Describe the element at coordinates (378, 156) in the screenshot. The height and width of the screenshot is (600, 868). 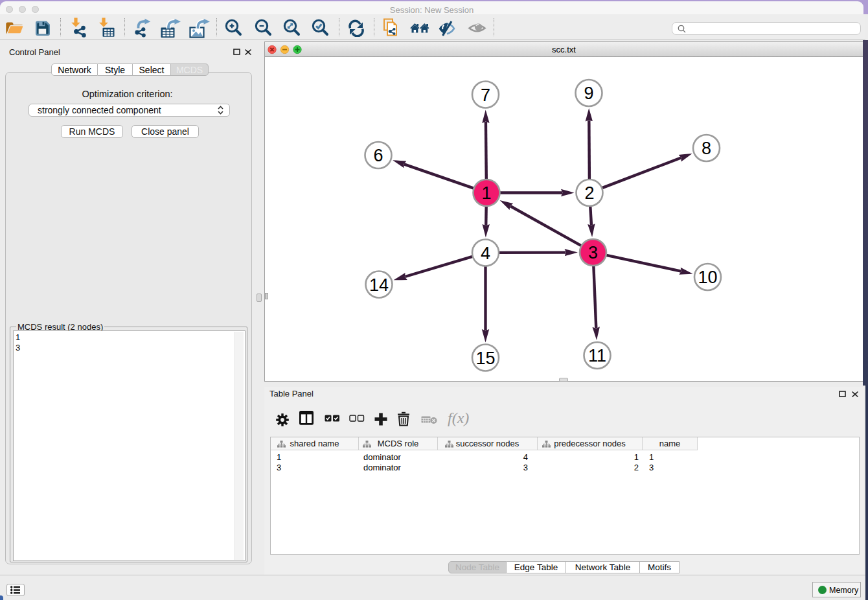
I see `svg-text: 6` at that location.